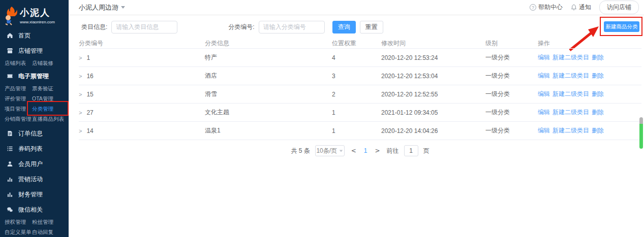  I want to click on mascot-icon, so click(11, 16).